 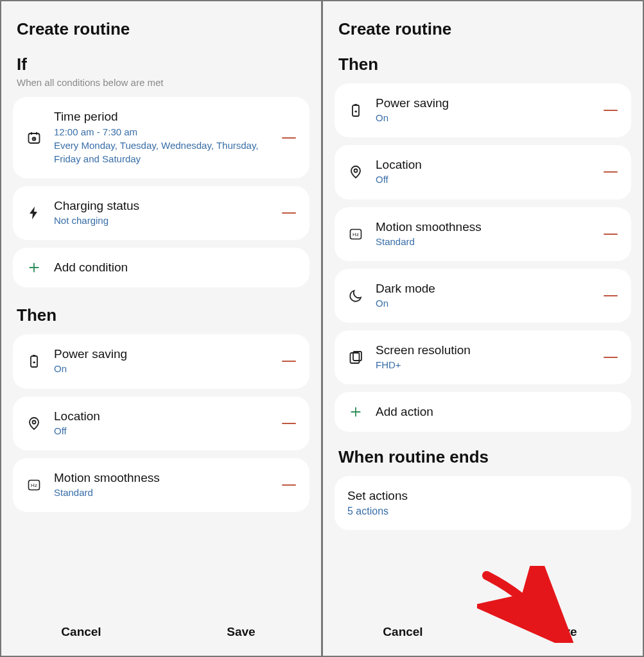 I want to click on action-title: Screen resolution, so click(x=483, y=350).